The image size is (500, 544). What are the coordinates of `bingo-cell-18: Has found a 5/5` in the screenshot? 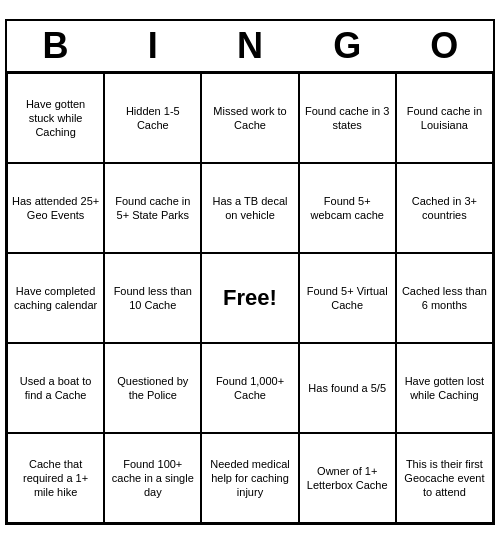 It's located at (348, 388).